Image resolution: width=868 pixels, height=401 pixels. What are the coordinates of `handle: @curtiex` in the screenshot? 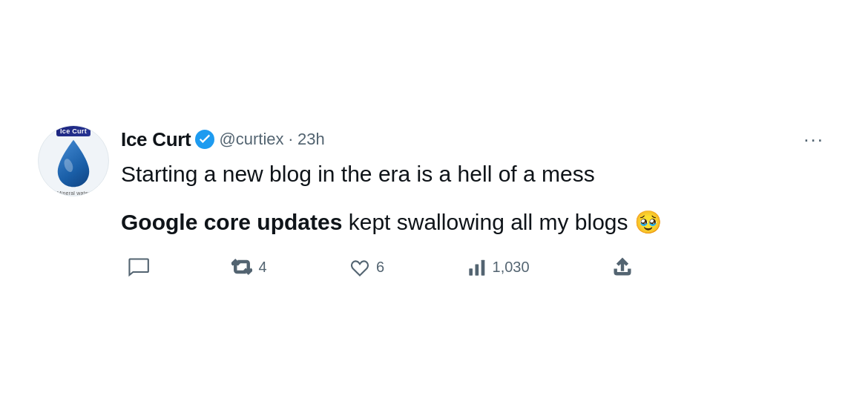 It's located at (251, 139).